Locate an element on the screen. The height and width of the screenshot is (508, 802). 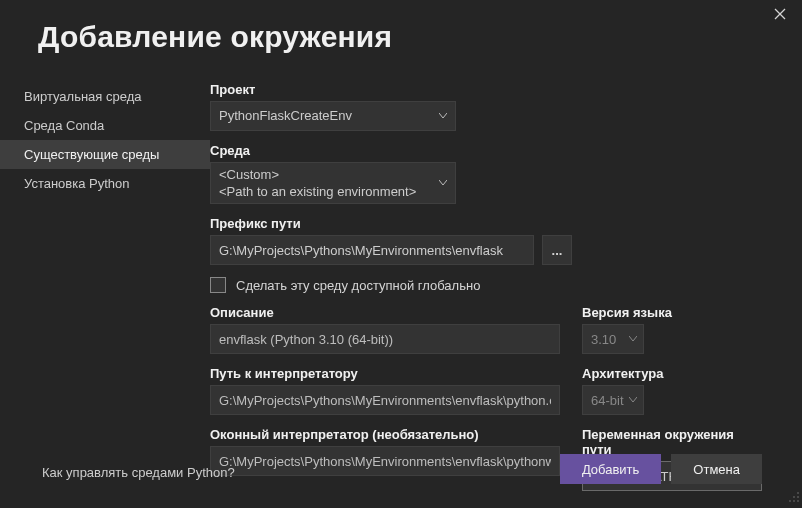
help-link: Как управлять средами Python? is located at coordinates (138, 472).